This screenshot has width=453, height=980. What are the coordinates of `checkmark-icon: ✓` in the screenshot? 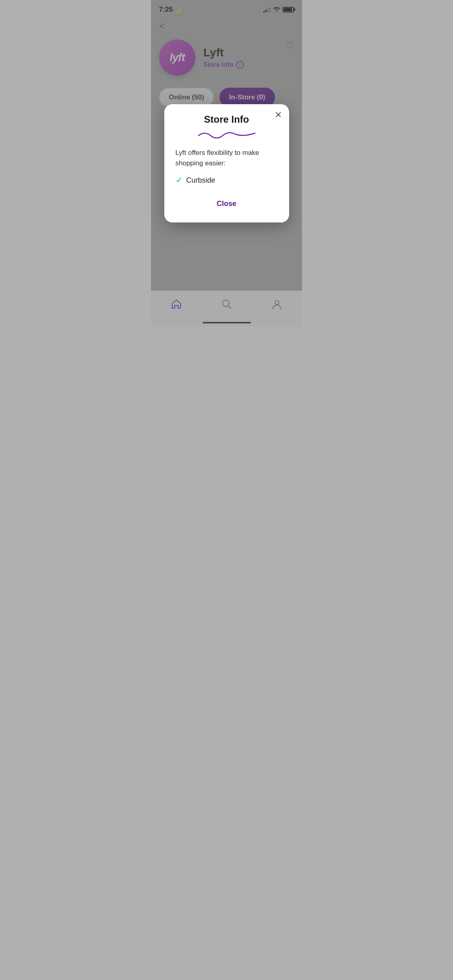 It's located at (179, 180).